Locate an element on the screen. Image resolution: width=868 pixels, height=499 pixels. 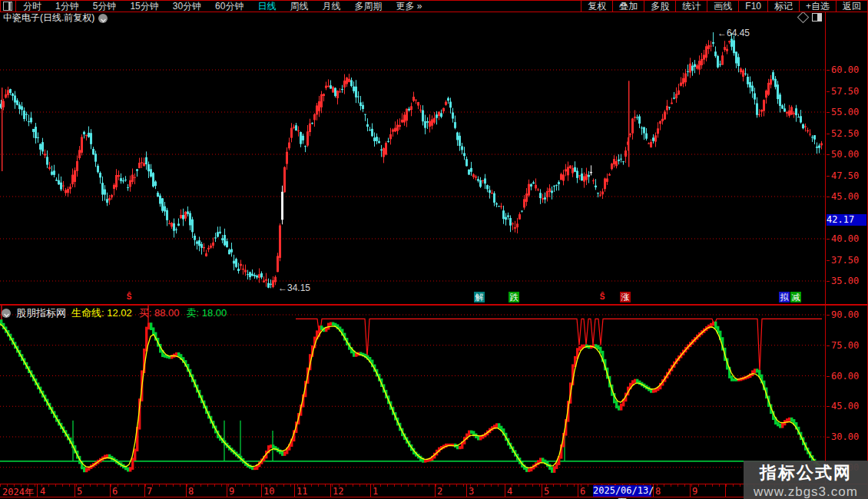
time-axis: 2024年456789101112123456789 2025/06/13/五 is located at coordinates (434, 491).